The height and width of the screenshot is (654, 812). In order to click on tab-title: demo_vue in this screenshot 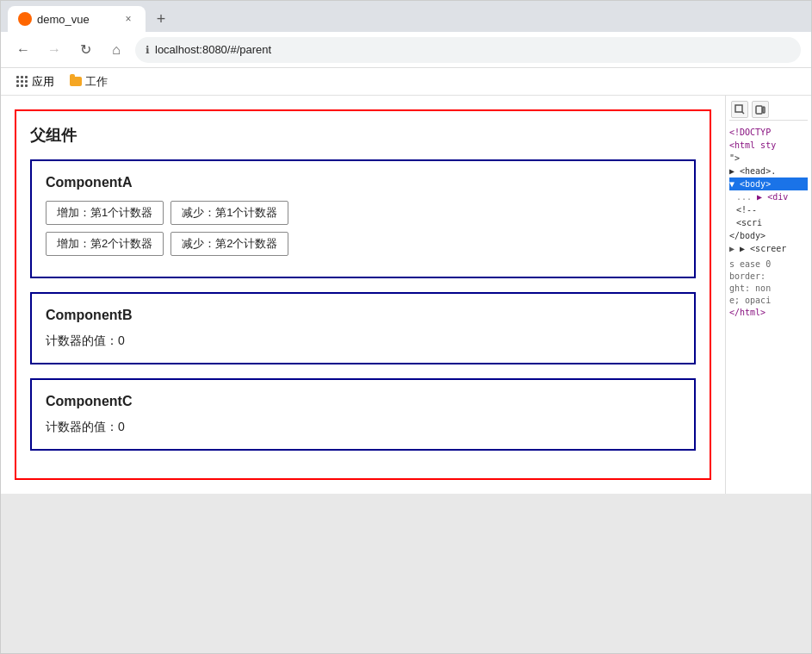, I will do `click(64, 19)`.